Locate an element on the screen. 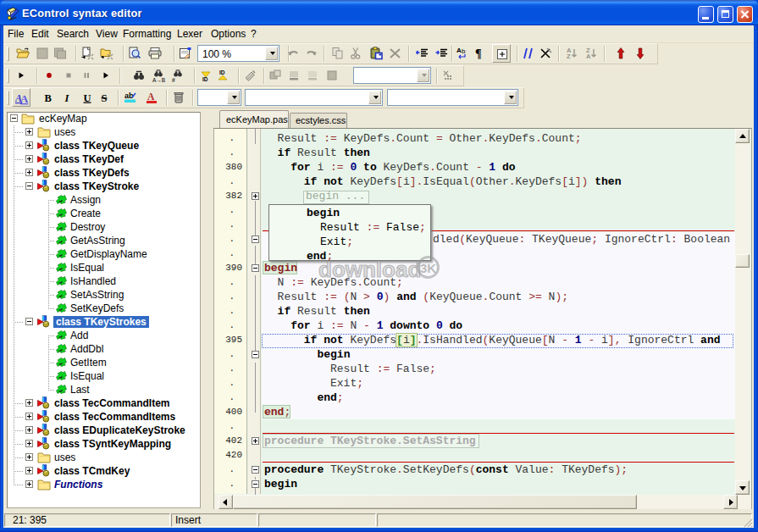 The width and height of the screenshot is (758, 532). svg-text: U is located at coordinates (88, 98).